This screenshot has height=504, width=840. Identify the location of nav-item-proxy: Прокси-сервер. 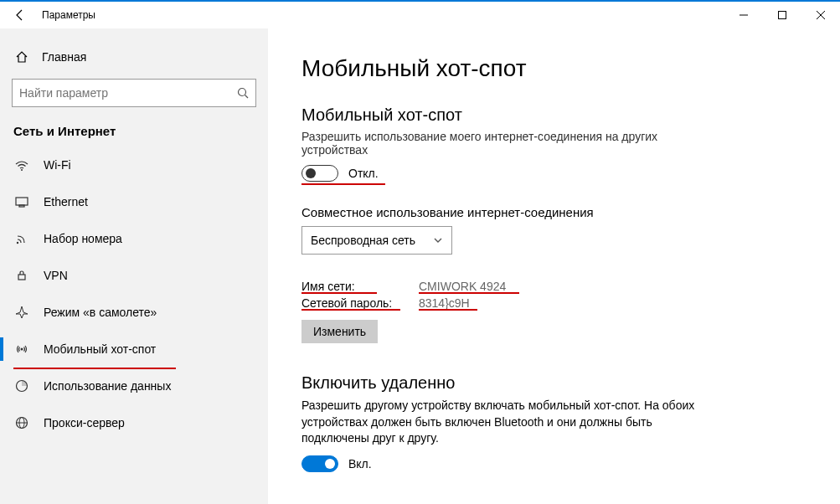
(134, 423).